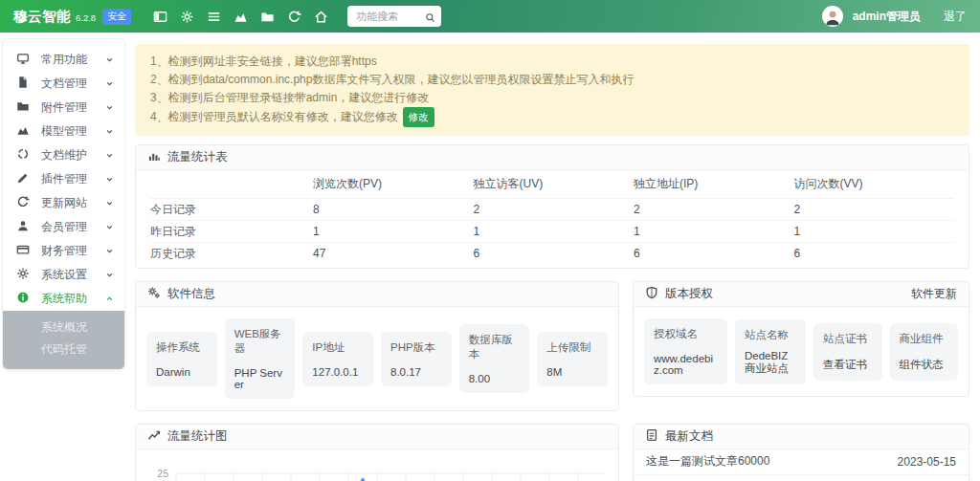 This screenshot has width=980, height=481. What do you see at coordinates (572, 360) in the screenshot?
I see `info-card-upload: 上传限制 8M` at bounding box center [572, 360].